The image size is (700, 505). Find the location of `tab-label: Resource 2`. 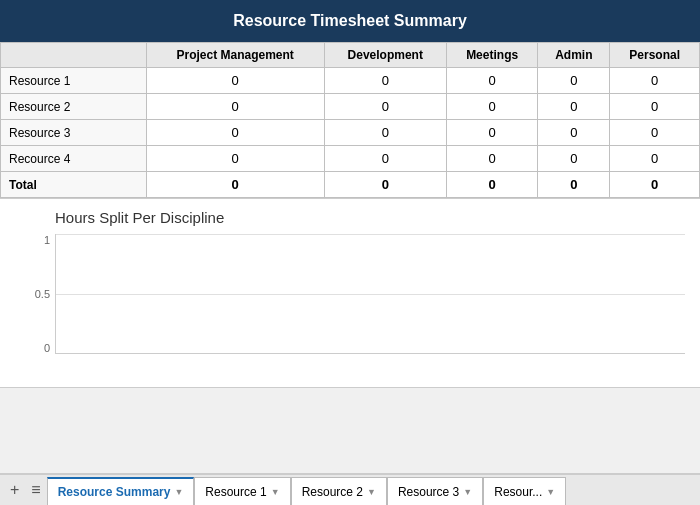

tab-label: Resource 2 is located at coordinates (332, 492).